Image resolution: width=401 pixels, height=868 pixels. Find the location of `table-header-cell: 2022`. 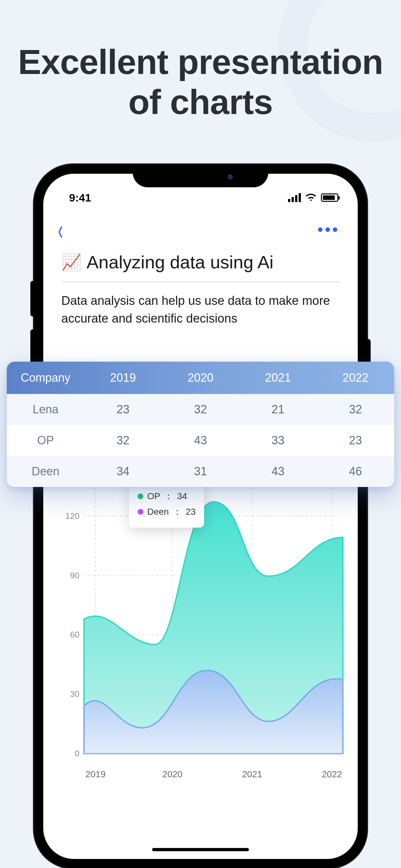

table-header-cell: 2022 is located at coordinates (356, 378).